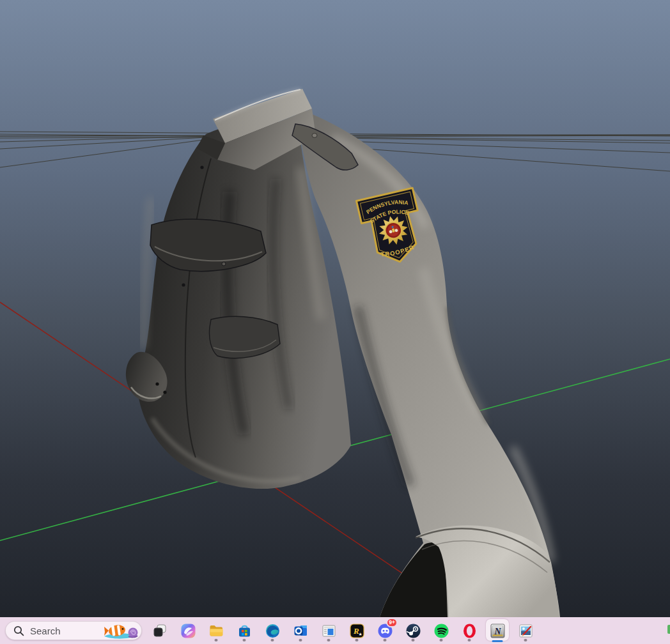 The height and width of the screenshot is (644, 670). Describe the element at coordinates (497, 631) in the screenshot. I see `model-viewer-button-active: N` at that location.